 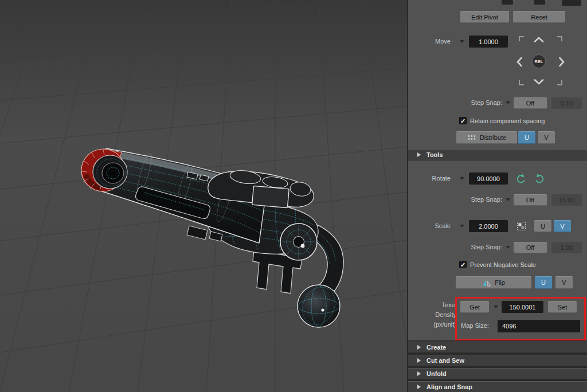 What do you see at coordinates (488, 179) in the screenshot?
I see `rotate-value-field: 90.0000` at bounding box center [488, 179].